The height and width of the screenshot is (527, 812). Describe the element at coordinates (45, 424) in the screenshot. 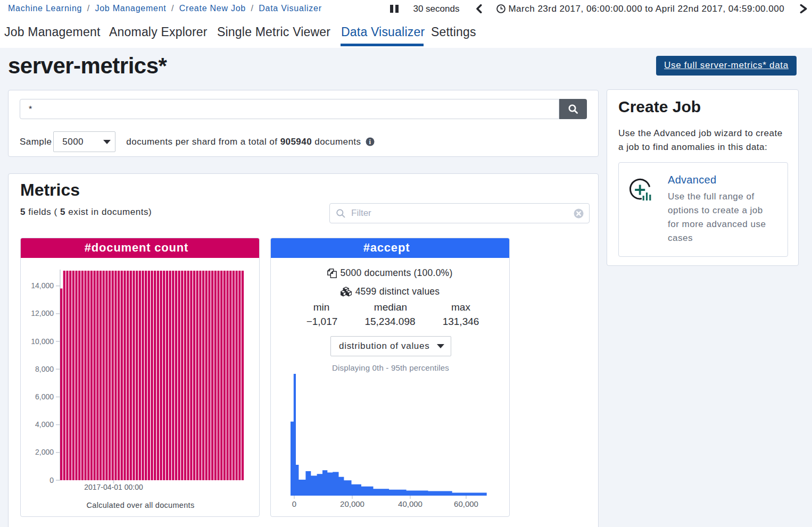

I see `svg-text: 4,000` at that location.